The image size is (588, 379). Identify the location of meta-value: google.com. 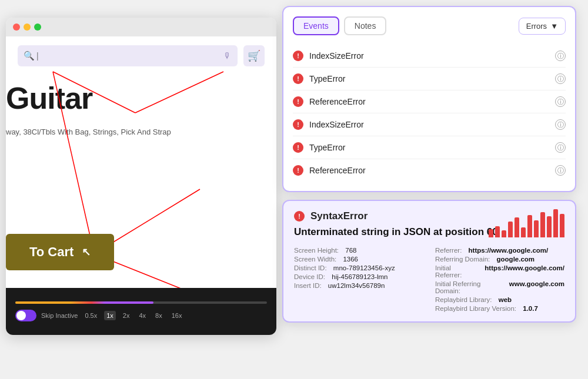
(516, 259).